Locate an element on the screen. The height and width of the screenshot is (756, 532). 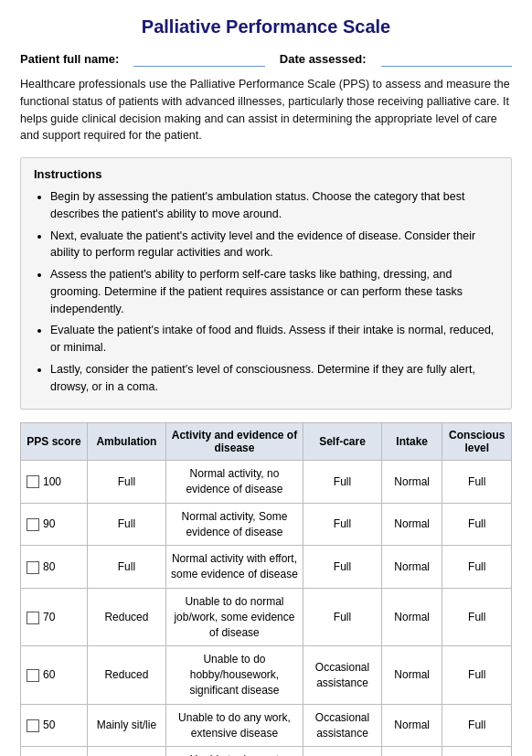
instruction-item: Evaluate the patient's intake of food an… is located at coordinates (274, 339).